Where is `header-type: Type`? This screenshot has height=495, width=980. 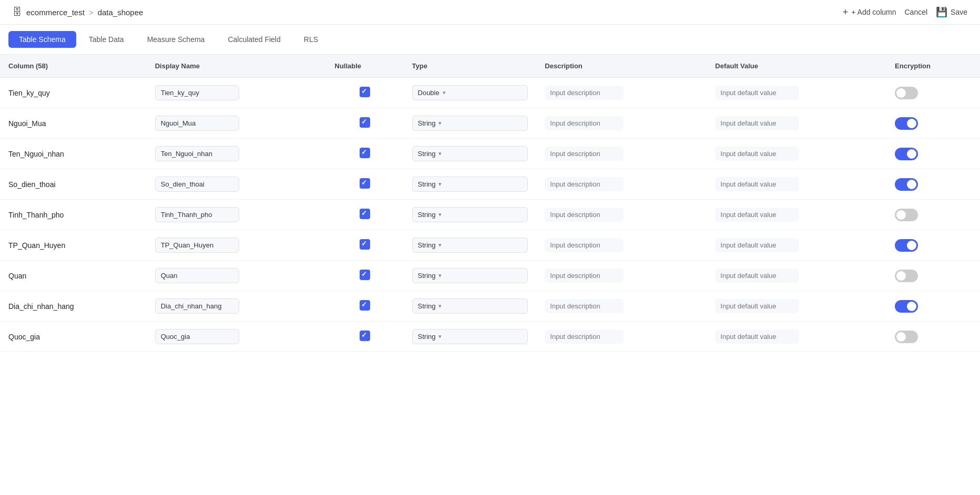 header-type: Type is located at coordinates (470, 66).